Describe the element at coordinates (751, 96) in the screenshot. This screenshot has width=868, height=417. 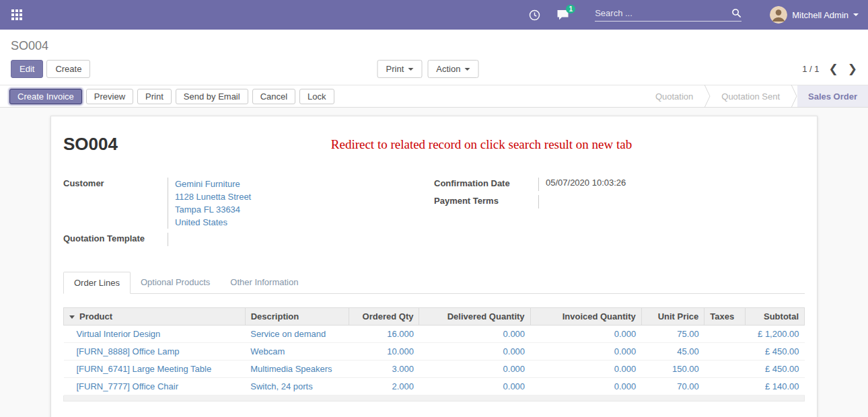
I see `status-quotation-sent: Quotation Sent` at that location.